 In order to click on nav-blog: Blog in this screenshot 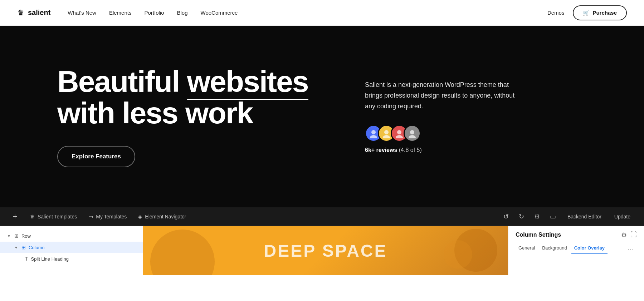, I will do `click(182, 13)`.